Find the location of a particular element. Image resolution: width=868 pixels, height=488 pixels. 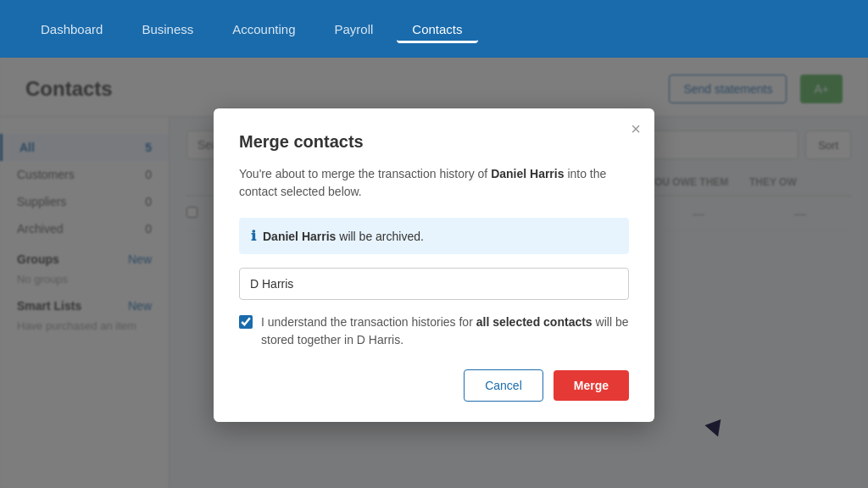

confirmation-checkbox is located at coordinates (246, 322).